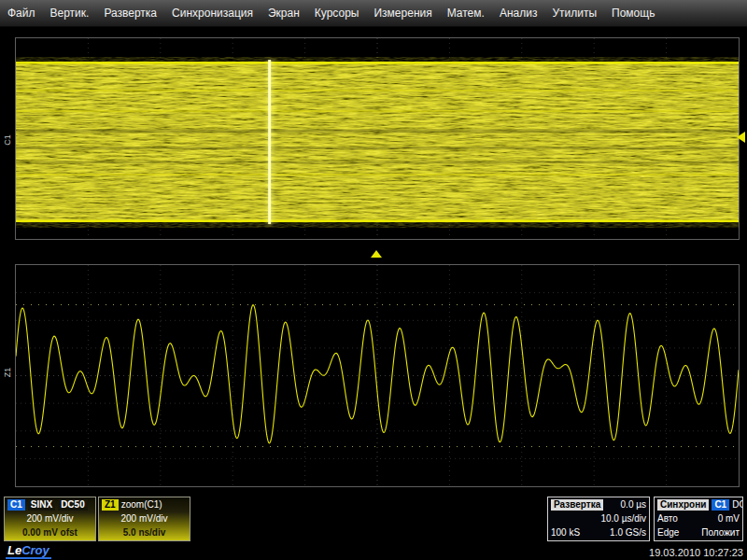 The height and width of the screenshot is (560, 747). What do you see at coordinates (374, 13) in the screenshot?
I see `menu-bar: ФайлВертик.РазверткаСинхронизацияЭкранКу…` at bounding box center [374, 13].